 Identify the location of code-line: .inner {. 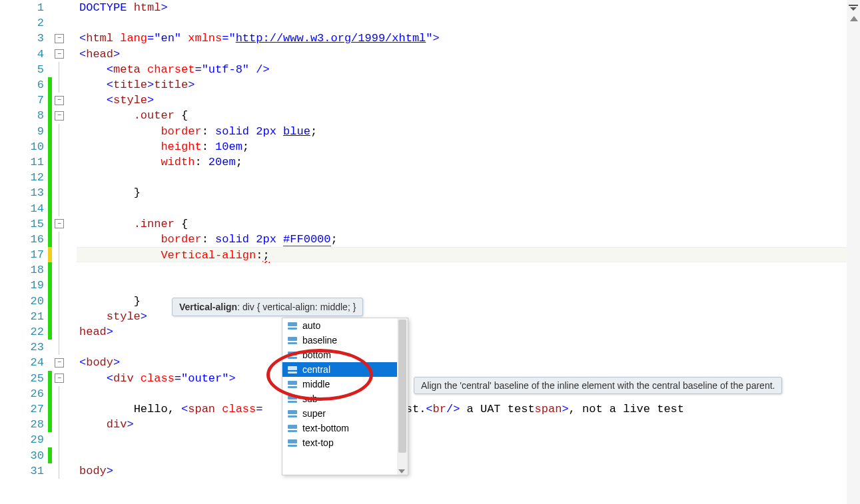
(468, 224).